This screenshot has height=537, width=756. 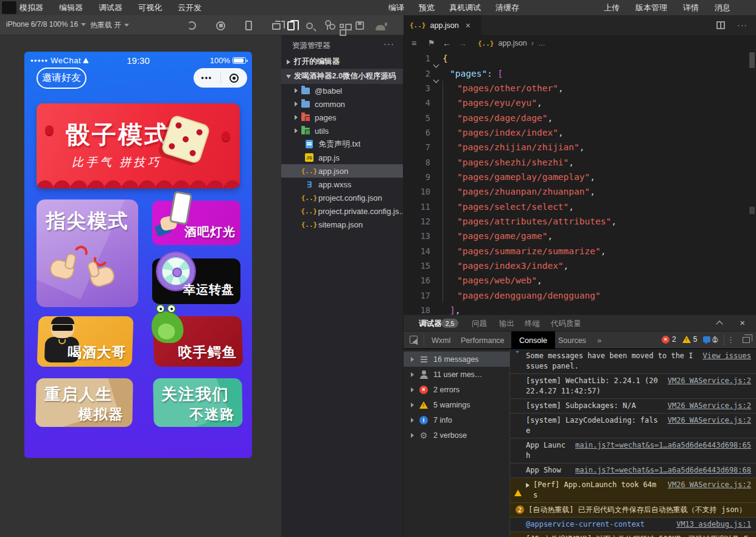 I want to click on tab-terminal: 终端, so click(x=532, y=324).